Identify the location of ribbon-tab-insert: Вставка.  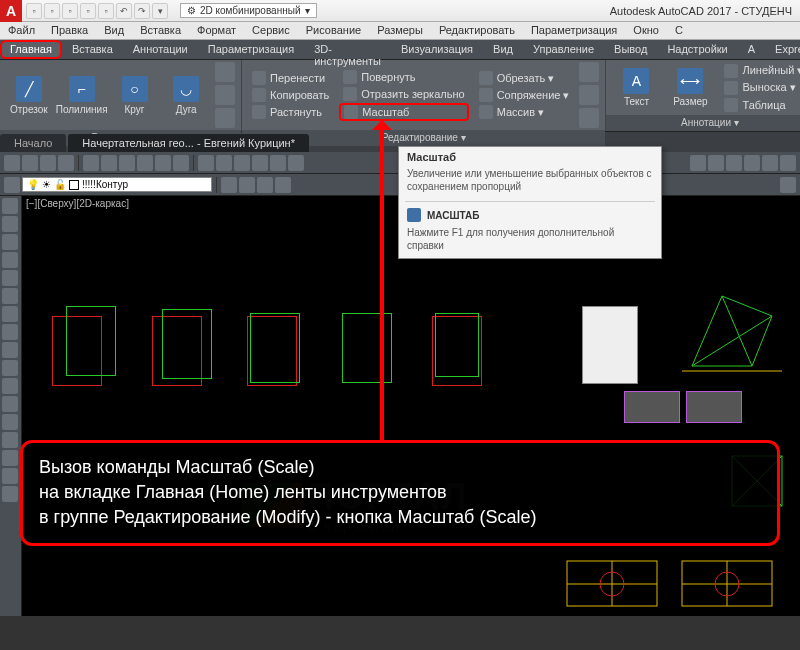
(92, 50).